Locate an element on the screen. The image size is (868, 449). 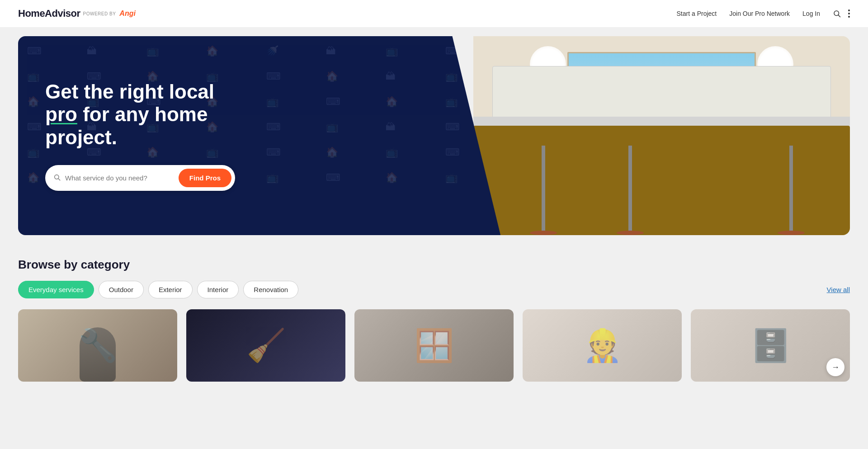
service-card-4: 👷 is located at coordinates (602, 345).